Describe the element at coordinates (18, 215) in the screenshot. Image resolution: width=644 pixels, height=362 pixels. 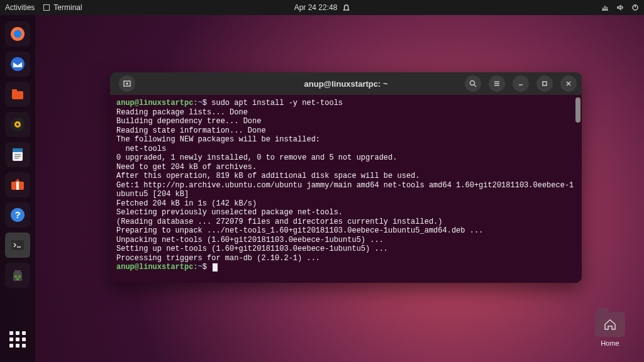
I see `dock-help: ?` at that location.